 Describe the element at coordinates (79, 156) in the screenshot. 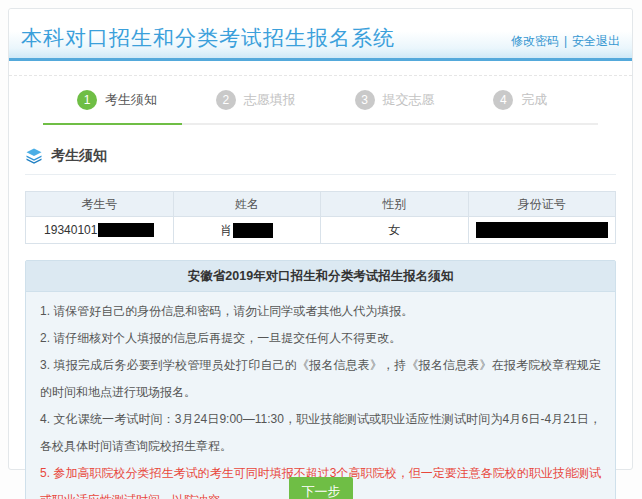

I see `section-title: 考生须知` at that location.